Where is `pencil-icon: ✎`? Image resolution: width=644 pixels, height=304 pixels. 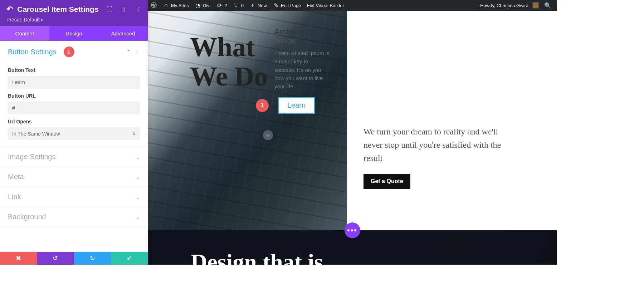 pencil-icon: ✎ is located at coordinates (276, 5).